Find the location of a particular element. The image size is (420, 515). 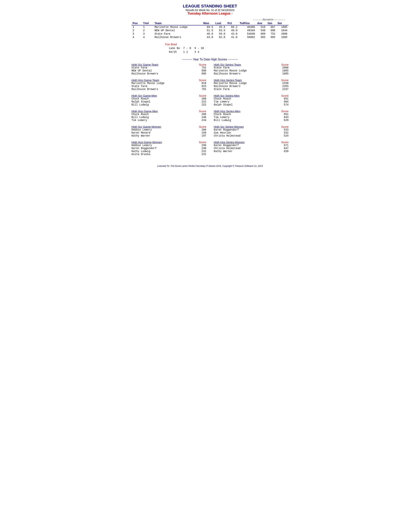

lost-cell: 35.5 is located at coordinates (220, 27).